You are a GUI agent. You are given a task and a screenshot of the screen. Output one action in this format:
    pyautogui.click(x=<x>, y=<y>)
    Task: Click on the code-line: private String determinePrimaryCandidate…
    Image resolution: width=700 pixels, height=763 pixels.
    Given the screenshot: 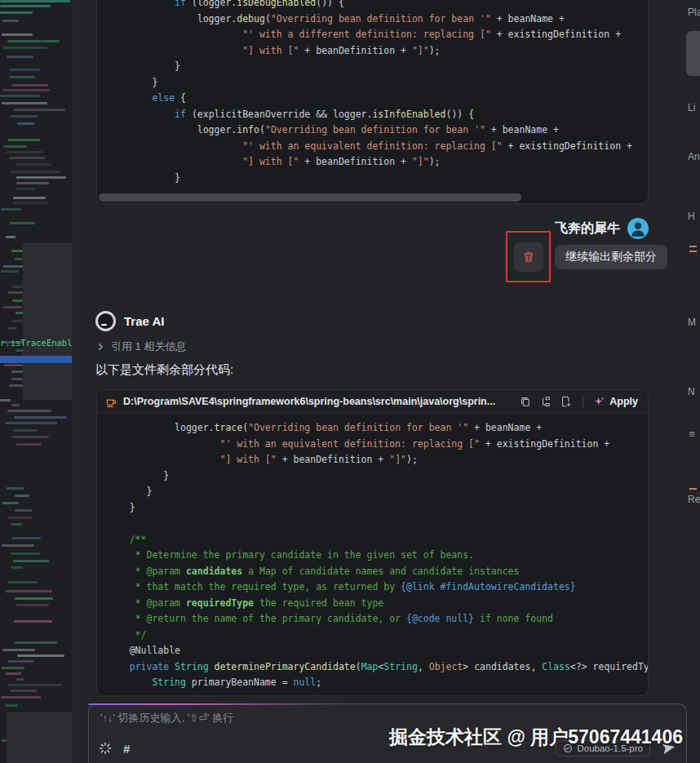 What is the action you would take?
    pyautogui.click(x=372, y=668)
    